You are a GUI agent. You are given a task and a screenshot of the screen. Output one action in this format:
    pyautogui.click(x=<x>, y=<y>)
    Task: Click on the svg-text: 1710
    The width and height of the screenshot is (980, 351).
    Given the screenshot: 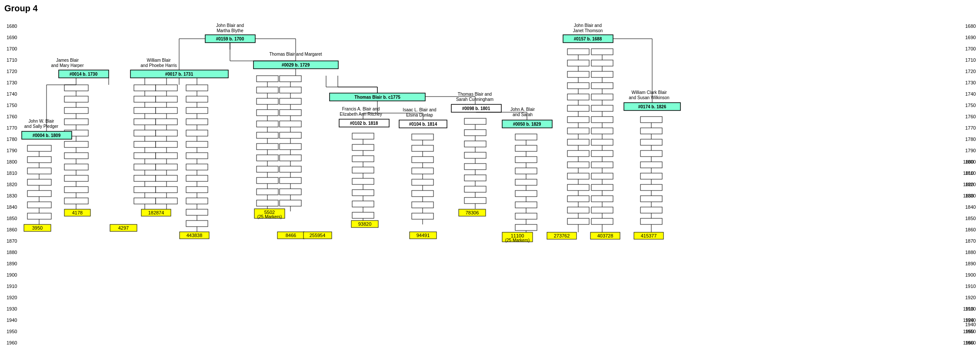 What is the action you would take?
    pyautogui.click(x=12, y=60)
    